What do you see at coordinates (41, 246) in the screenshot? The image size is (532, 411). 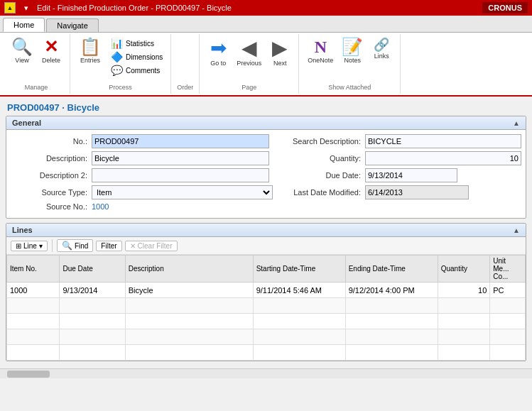 I see `line-dropdown-icon: ▾` at bounding box center [41, 246].